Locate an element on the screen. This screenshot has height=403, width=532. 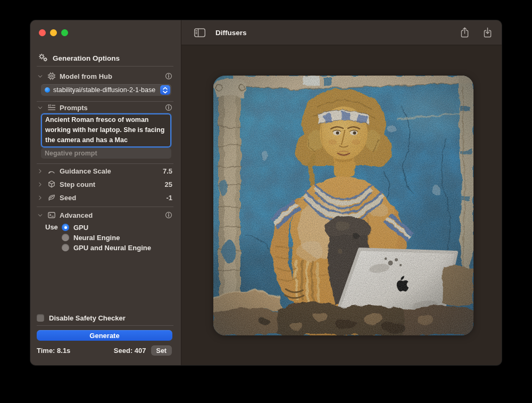
radio-gpu-and-neural-engine-label: GPU and Neural Engine is located at coordinates (112, 248).